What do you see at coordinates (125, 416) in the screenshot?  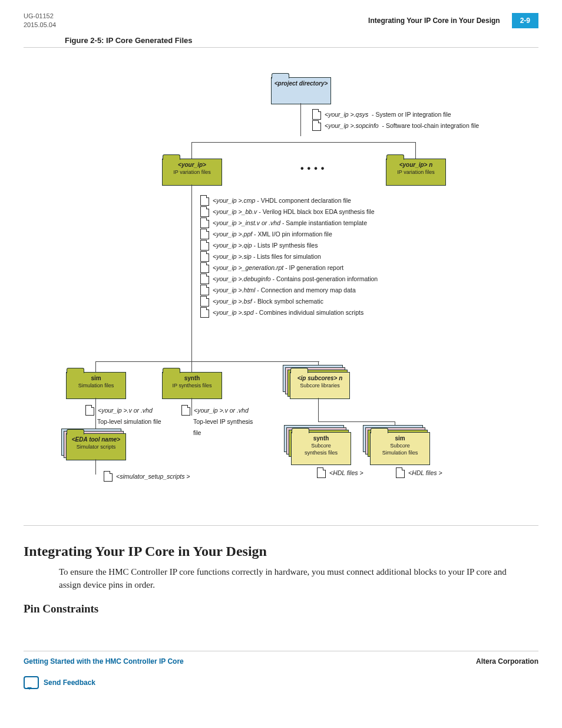 I see `sim-file-note: <your_ip >.v or .vhd Top-level simulatio…` at bounding box center [125, 416].